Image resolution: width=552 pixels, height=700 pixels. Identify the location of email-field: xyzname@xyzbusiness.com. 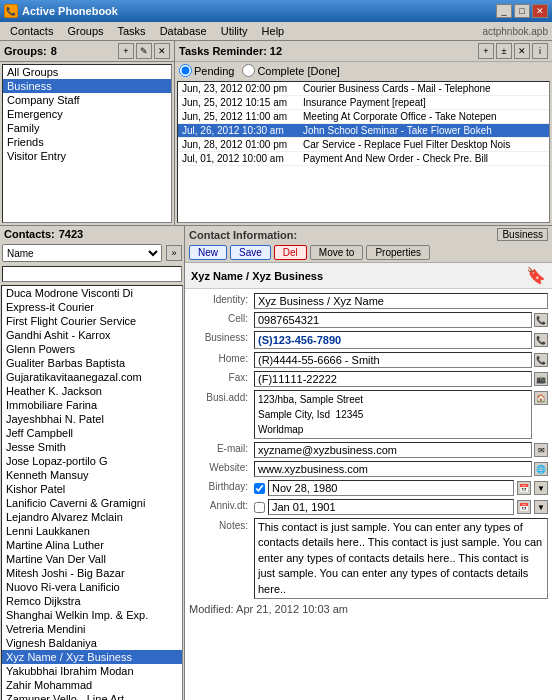
(393, 450).